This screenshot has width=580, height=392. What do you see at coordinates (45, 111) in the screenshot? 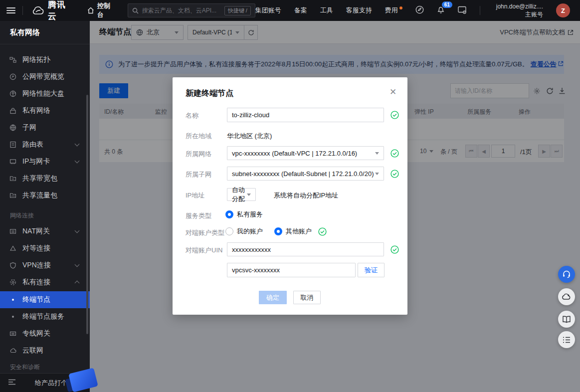
I see `sidebar-item-vpc: 私有网络` at bounding box center [45, 111].